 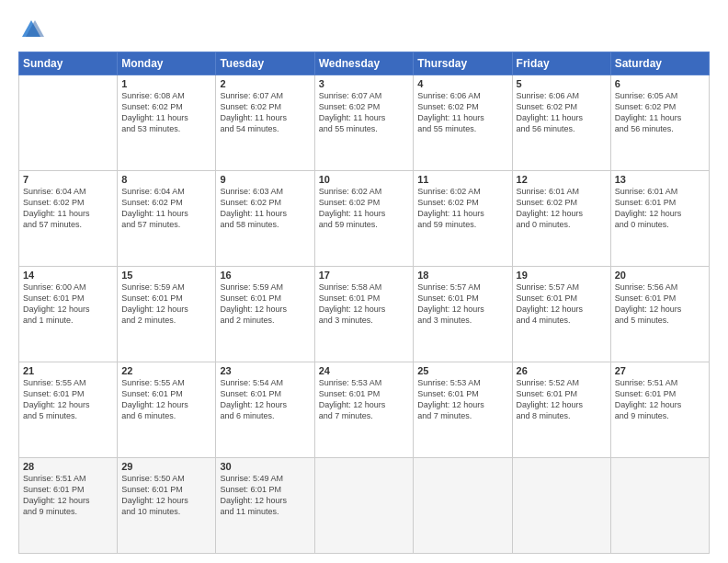 I want to click on day-number: 15, so click(x=166, y=275).